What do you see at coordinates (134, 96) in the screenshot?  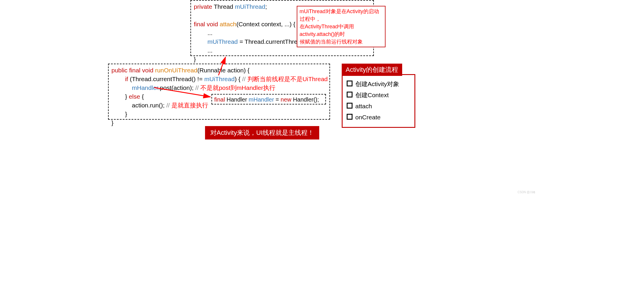 I see `keyword-else: else` at bounding box center [134, 96].